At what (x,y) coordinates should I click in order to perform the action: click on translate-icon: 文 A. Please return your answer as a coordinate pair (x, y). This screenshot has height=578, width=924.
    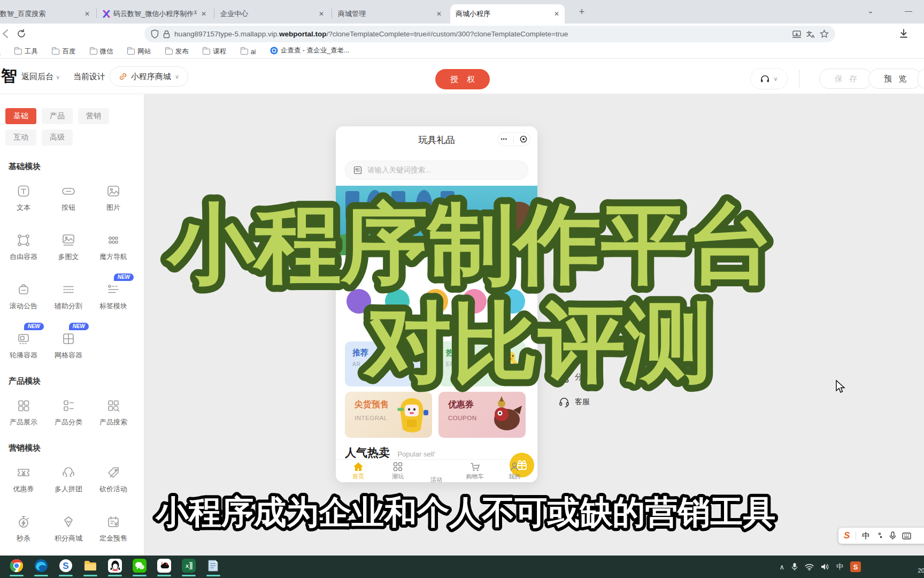
    Looking at the image, I should click on (811, 34).